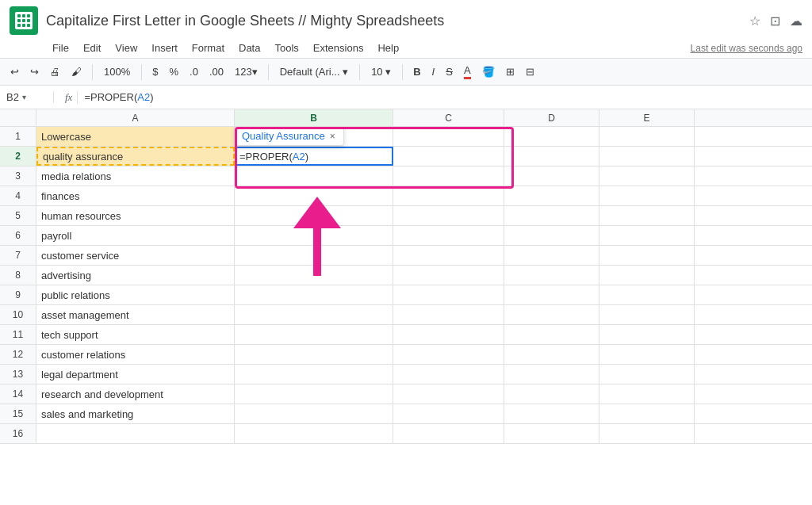 This screenshot has width=812, height=505. I want to click on folder-icon: ⊡, so click(776, 21).